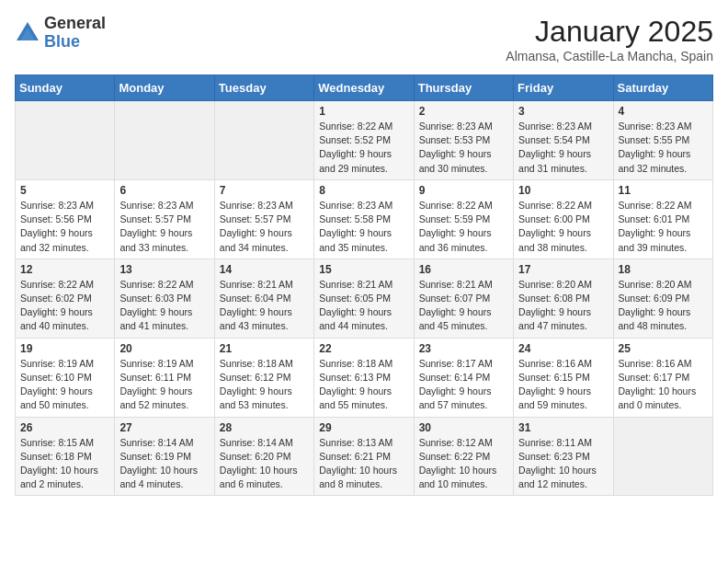 This screenshot has width=728, height=563. Describe the element at coordinates (265, 270) in the screenshot. I see `day-number: 14` at that location.